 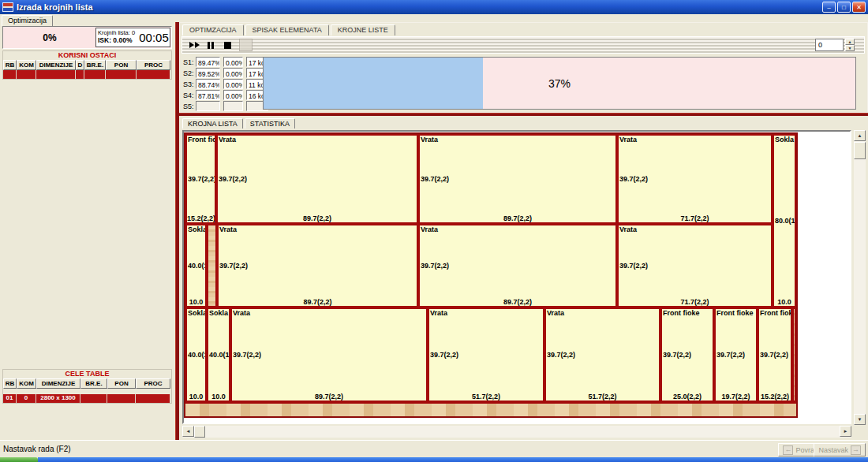 I want to click on station-field: 88.74%, so click(x=208, y=84).